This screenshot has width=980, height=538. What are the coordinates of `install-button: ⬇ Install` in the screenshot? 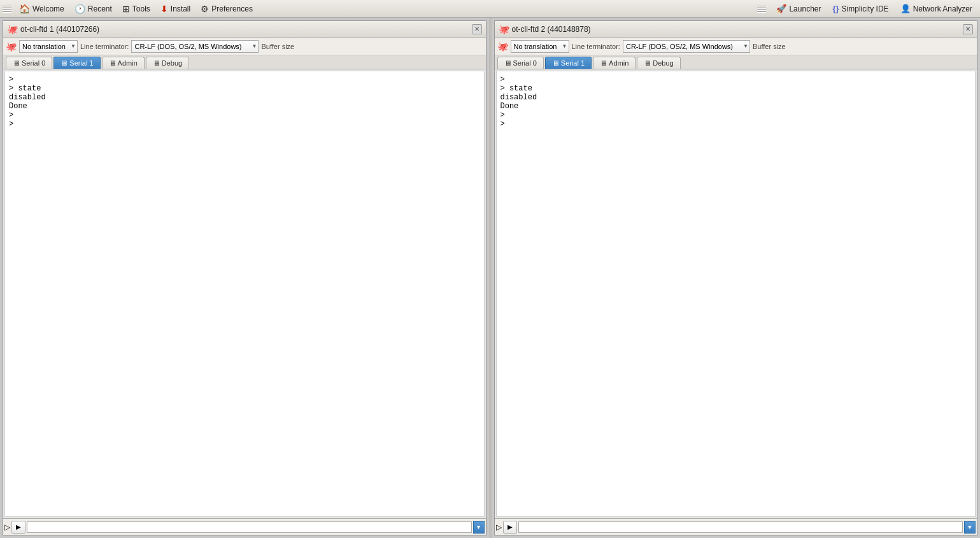 It's located at (176, 9).